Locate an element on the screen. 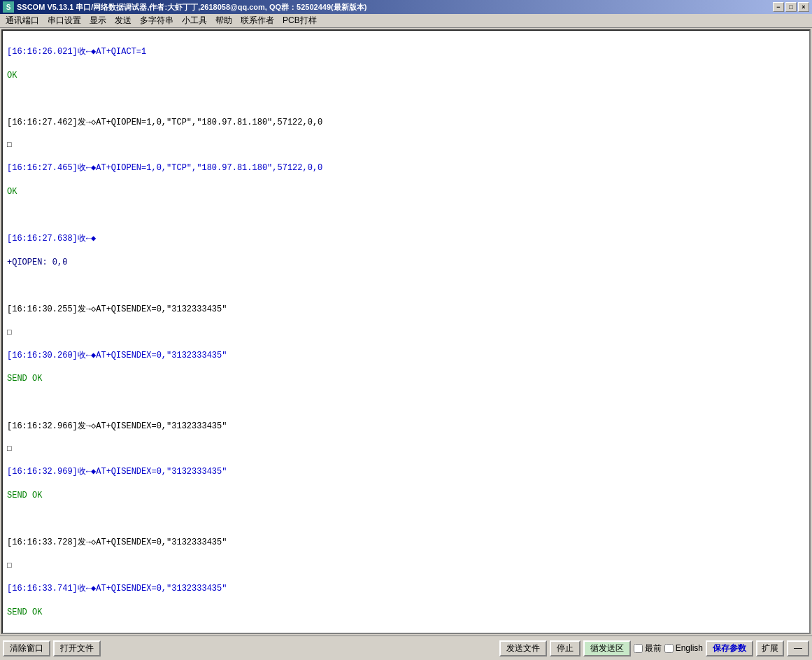 This screenshot has height=660, width=812. log-line: [16:16:27.465]收←◆AT+QIOPEN=1,0,"TCP","18… is located at coordinates (406, 168).